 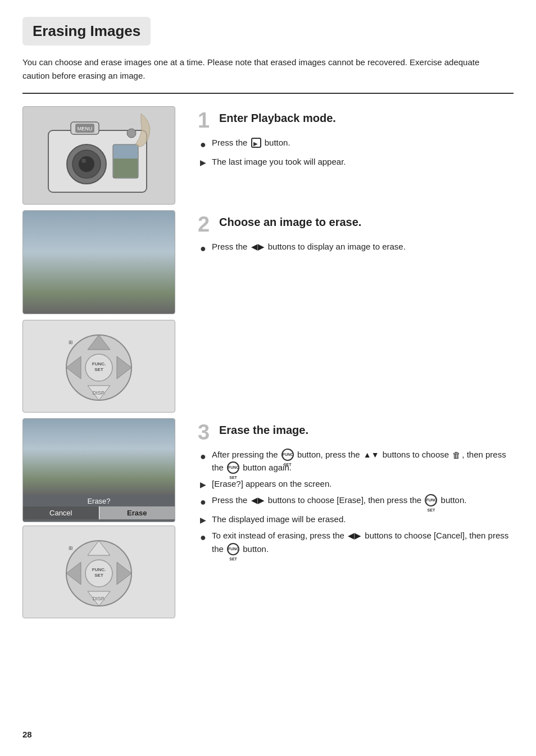 What do you see at coordinates (357, 248) in the screenshot?
I see `step-2-bullets: ● Press the ◀▶ buttons to display an ima…` at bounding box center [357, 248].